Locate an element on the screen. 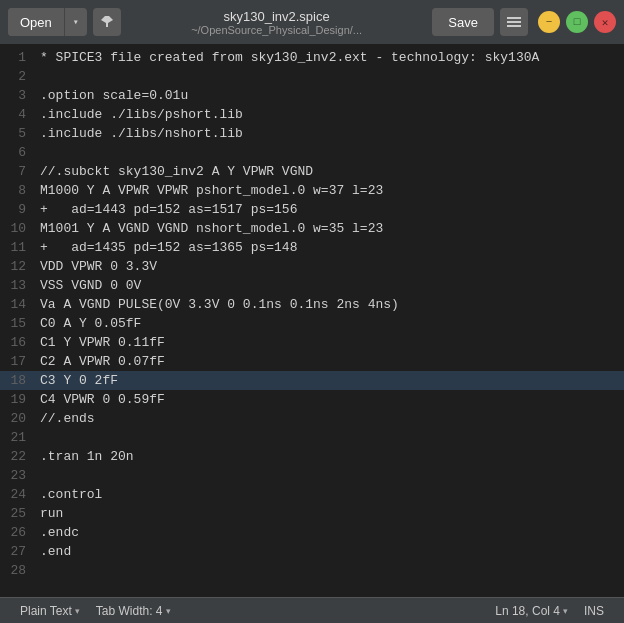  table-row: 22.tran 1n 20n is located at coordinates (312, 456).